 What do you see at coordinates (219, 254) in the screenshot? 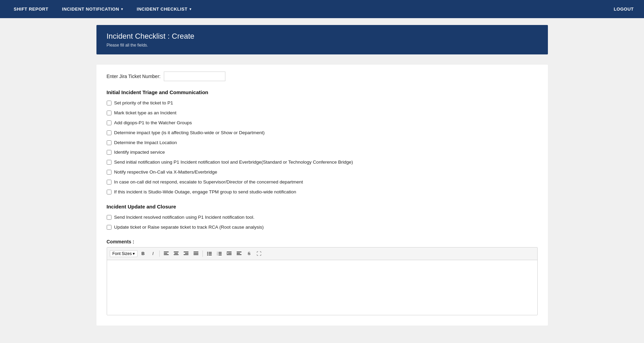
I see `ordered-list-button: 1.2.3.` at bounding box center [219, 254].